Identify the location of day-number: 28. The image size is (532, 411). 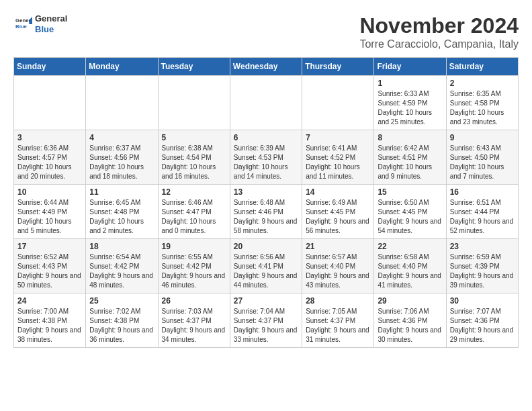
(338, 301).